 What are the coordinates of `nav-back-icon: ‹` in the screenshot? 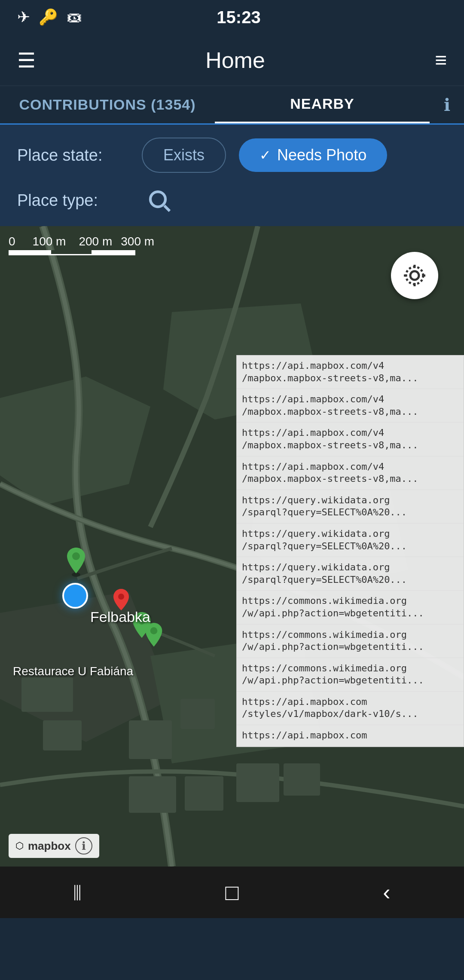 It's located at (387, 892).